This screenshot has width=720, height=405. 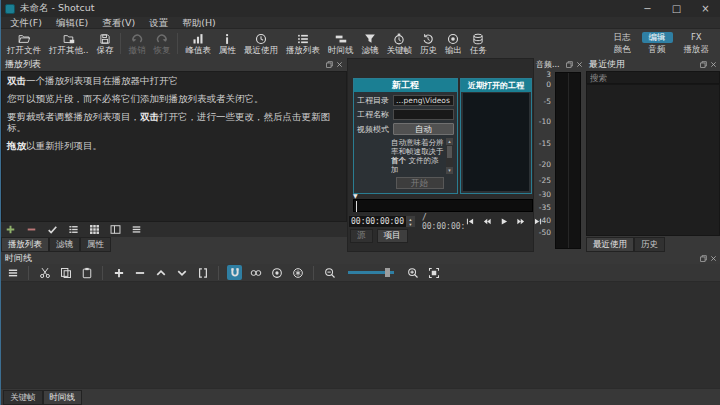 I want to click on video-mode-button: 自动, so click(x=424, y=129).